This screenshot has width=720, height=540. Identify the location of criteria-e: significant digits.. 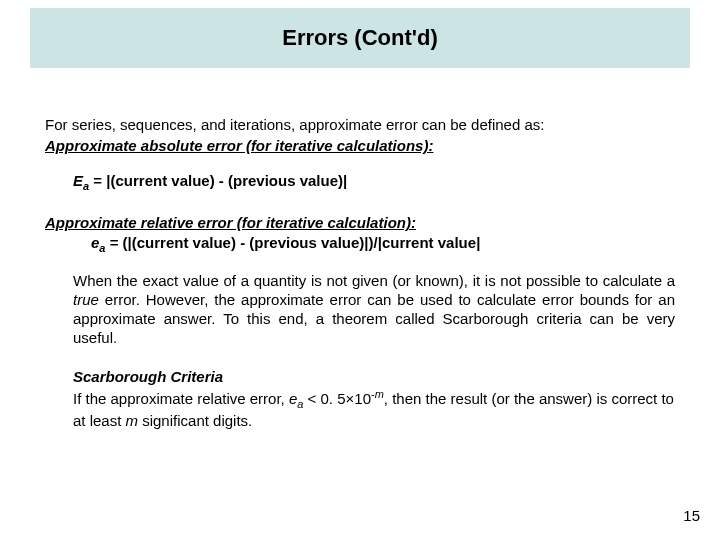
(195, 420).